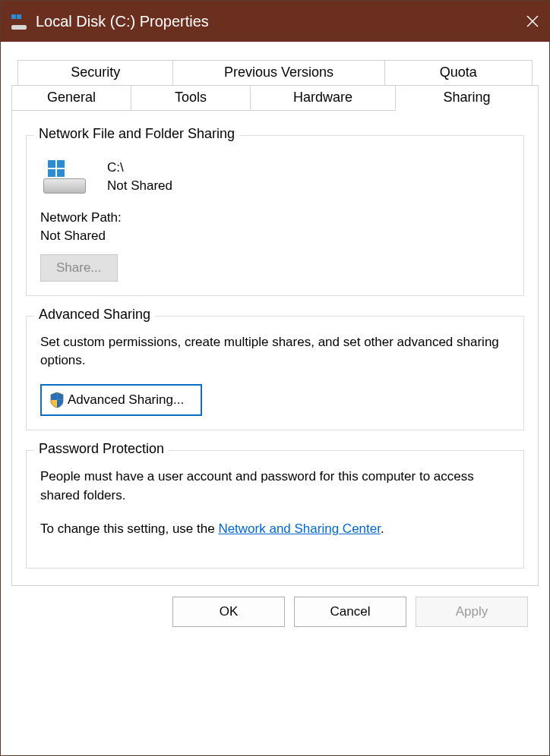 The width and height of the screenshot is (550, 756). What do you see at coordinates (275, 236) in the screenshot?
I see `network-path-value: Not Shared` at bounding box center [275, 236].